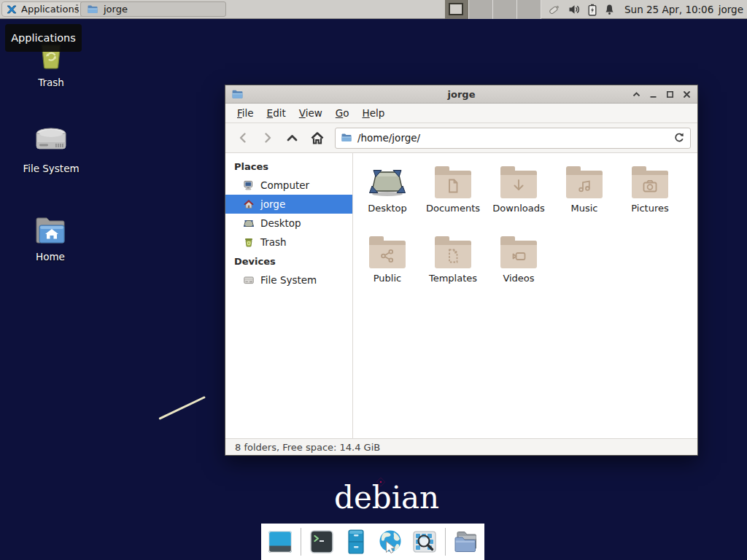  Describe the element at coordinates (93, 9) in the screenshot. I see `folder-icon` at that location.